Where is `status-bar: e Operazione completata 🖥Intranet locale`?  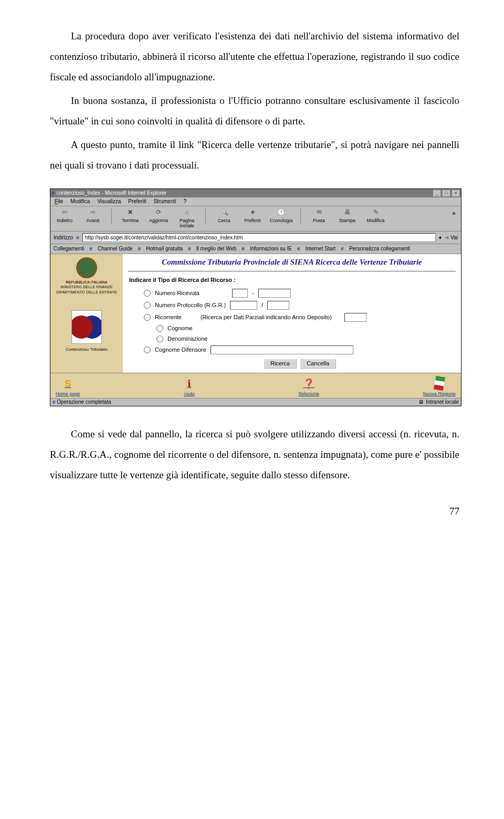
status-bar: e Operazione completata 🖥Intranet locale is located at coordinates (256, 402).